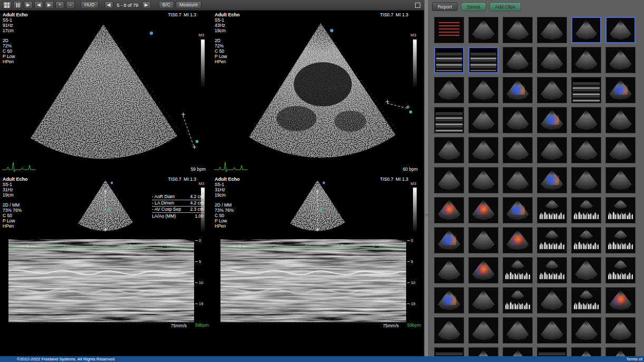 The height and width of the screenshot is (362, 644). I want to click on zoom-in-button: +, so click(60, 5).